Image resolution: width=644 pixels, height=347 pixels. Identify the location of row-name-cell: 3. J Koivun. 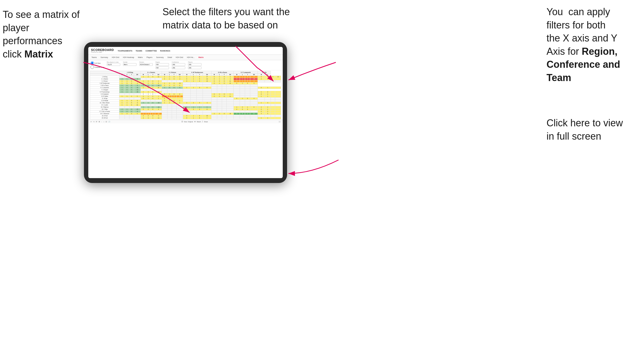
(105, 81).